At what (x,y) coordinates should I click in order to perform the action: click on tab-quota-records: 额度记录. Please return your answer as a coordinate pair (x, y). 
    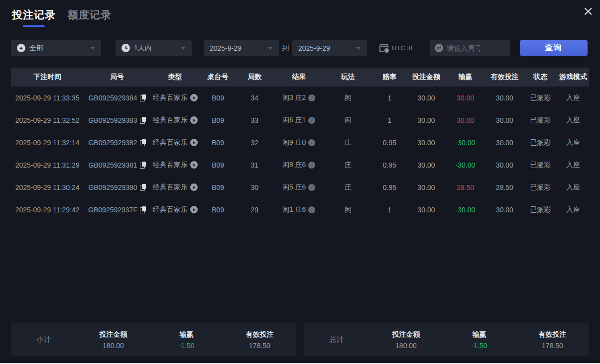
    Looking at the image, I should click on (90, 17).